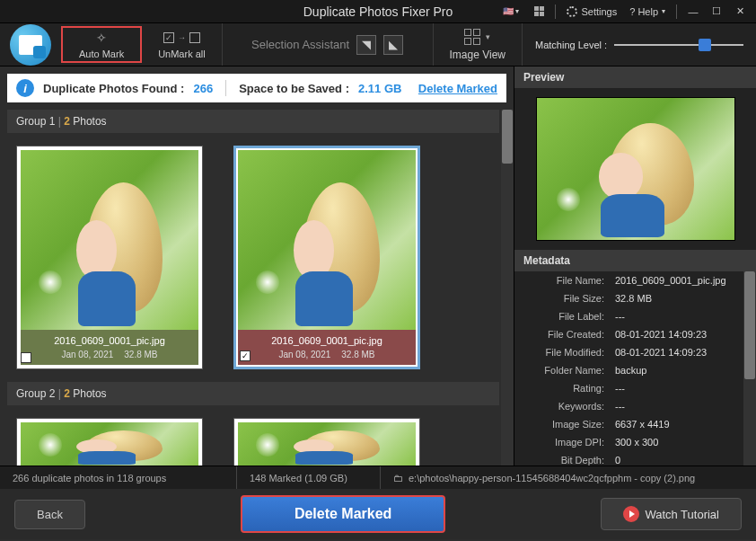 Image resolution: width=756 pixels, height=541 pixels. What do you see at coordinates (399, 478) in the screenshot?
I see `folder-icon: 🗀` at bounding box center [399, 478].